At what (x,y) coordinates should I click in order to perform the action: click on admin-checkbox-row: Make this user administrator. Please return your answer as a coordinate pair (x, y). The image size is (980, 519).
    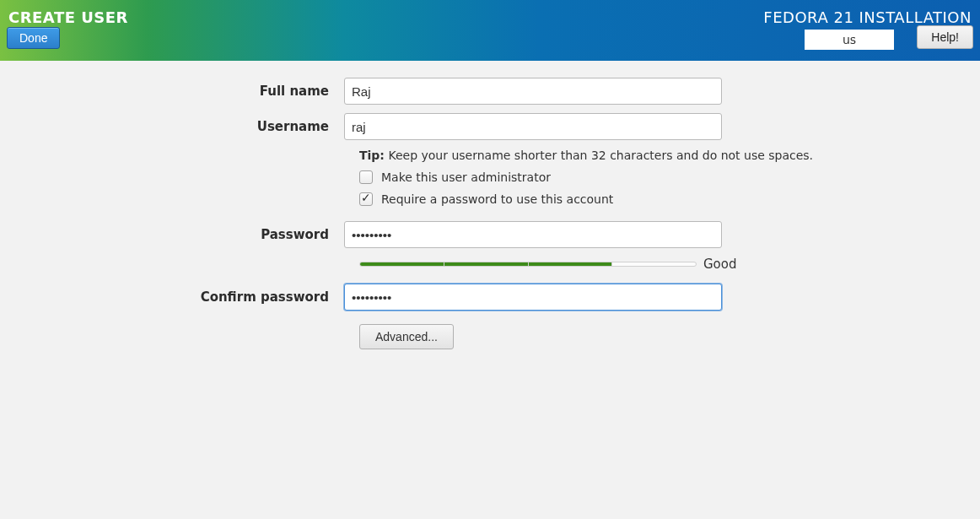
    Looking at the image, I should click on (670, 177).